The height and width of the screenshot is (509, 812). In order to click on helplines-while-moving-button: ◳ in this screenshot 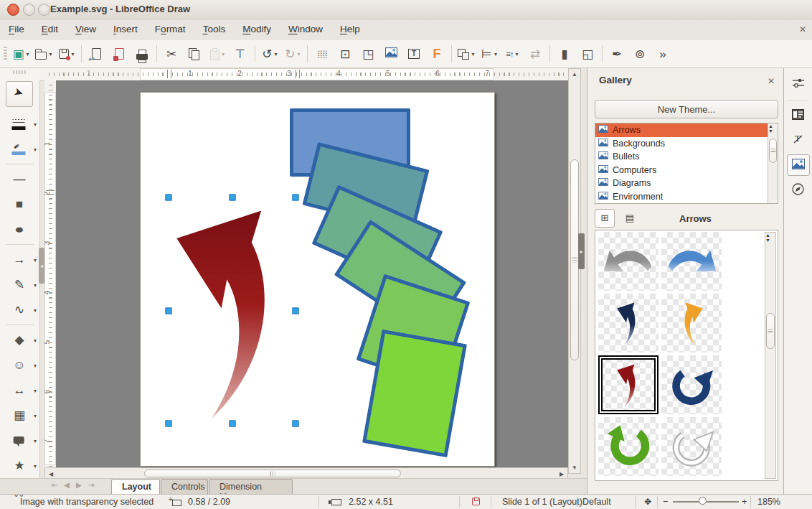, I will do `click(368, 54)`.